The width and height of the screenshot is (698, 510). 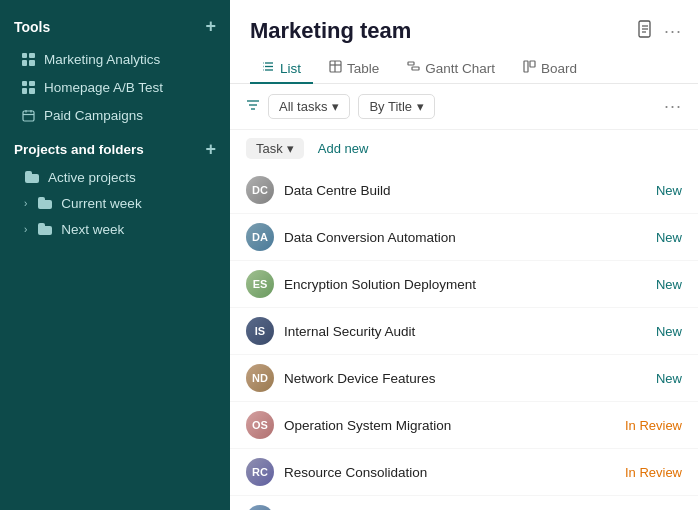 I want to click on main-header: Marketing team ···, so click(x=464, y=22).